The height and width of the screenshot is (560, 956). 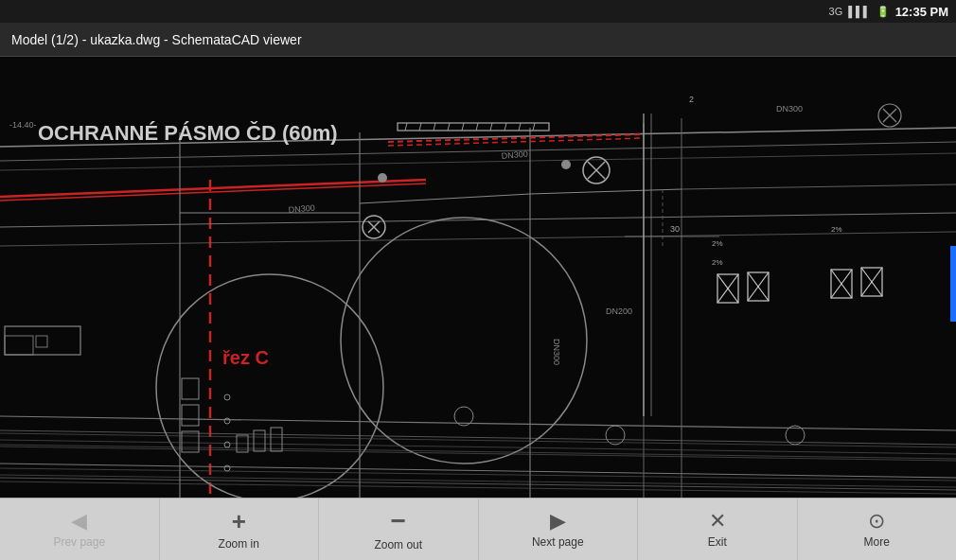 What do you see at coordinates (239, 544) in the screenshot?
I see `zoom-in-label: Zoom in` at bounding box center [239, 544].